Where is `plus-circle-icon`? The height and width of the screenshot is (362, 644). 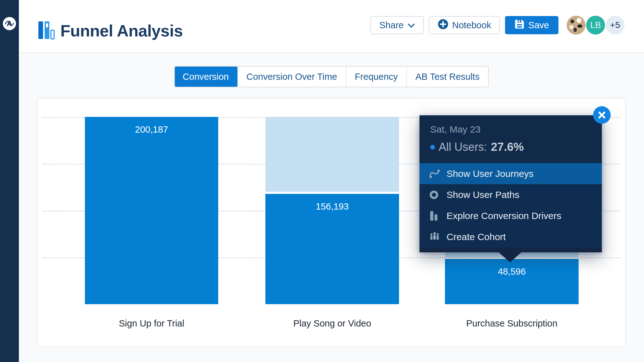
plus-circle-icon is located at coordinates (443, 25).